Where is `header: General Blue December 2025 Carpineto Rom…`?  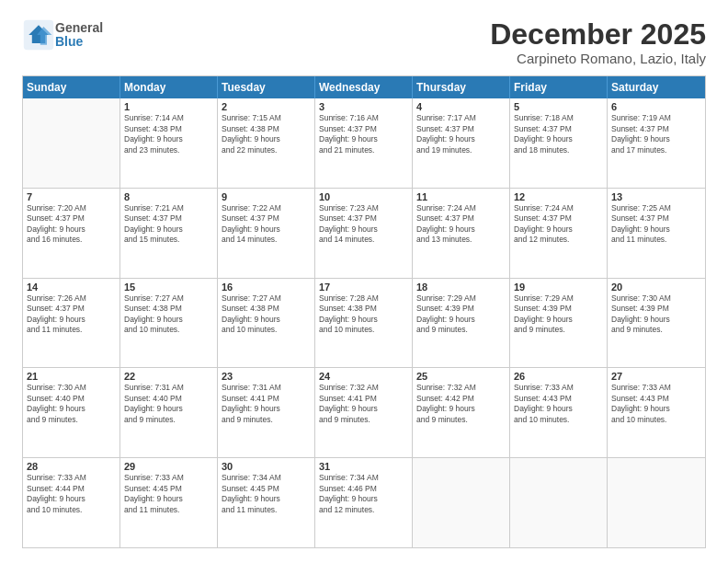 header: General Blue December 2025 Carpineto Rom… is located at coordinates (364, 42).